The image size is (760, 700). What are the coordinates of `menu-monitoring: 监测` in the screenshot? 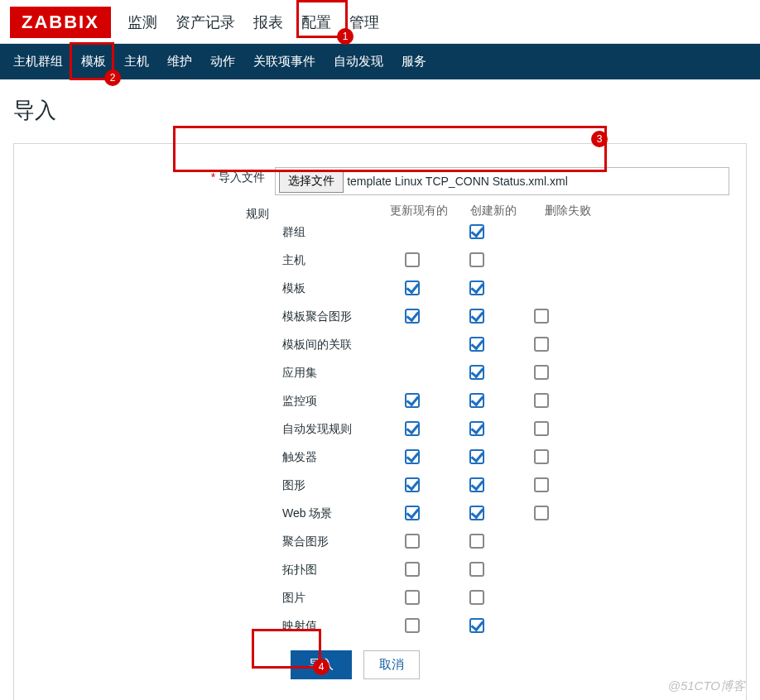 It's located at (142, 22).